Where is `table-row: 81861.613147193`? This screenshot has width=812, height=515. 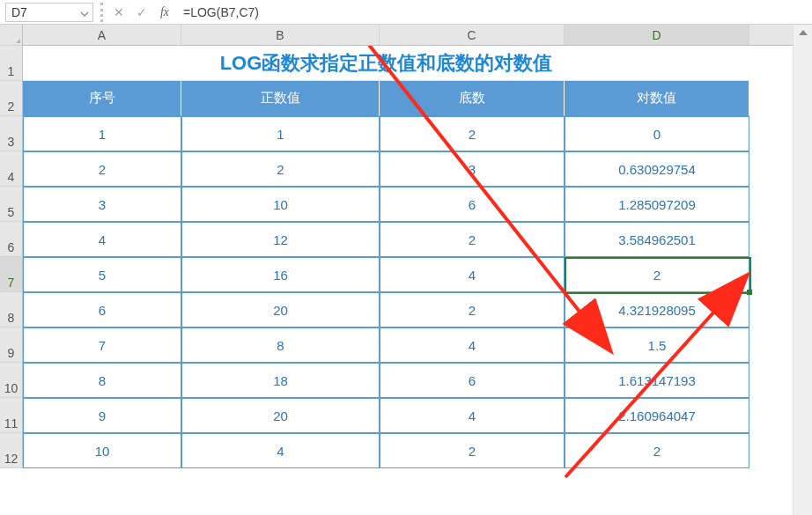 table-row: 81861.613147193 is located at coordinates (417, 380).